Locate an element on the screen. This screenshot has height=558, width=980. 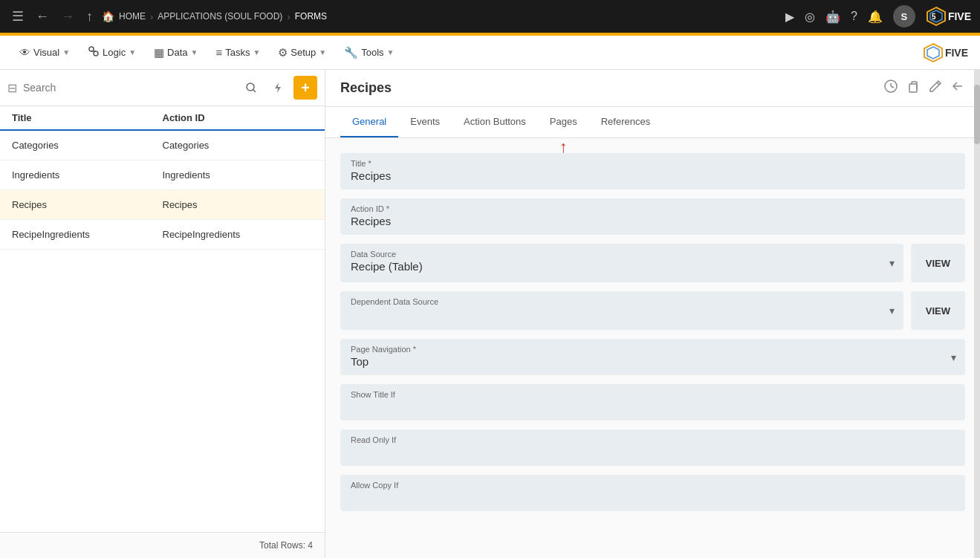
field-datasource-value: Recipe (Table) is located at coordinates (614, 266).